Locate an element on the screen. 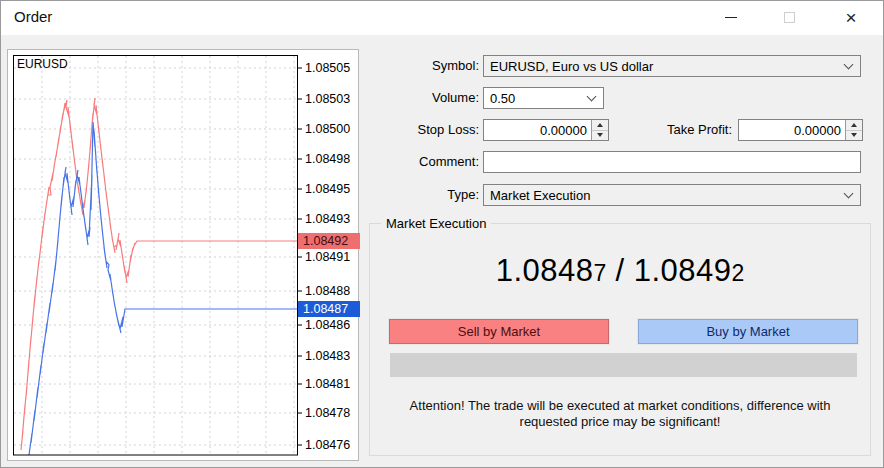 Image resolution: width=884 pixels, height=468 pixels. price-axis-label: 1.08478 is located at coordinates (332, 413).